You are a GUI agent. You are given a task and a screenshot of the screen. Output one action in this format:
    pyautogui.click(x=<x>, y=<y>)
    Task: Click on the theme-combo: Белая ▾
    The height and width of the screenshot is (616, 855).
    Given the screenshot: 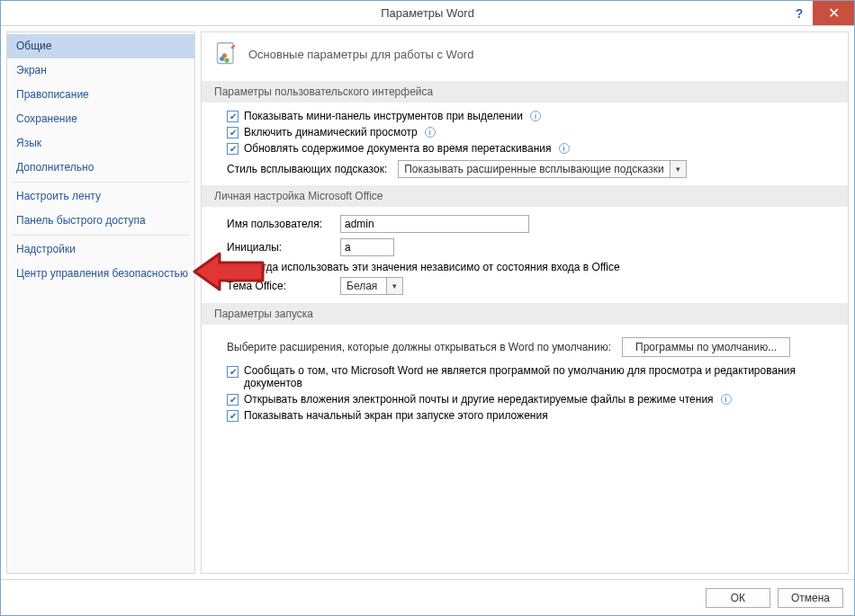 What is the action you would take?
    pyautogui.click(x=372, y=286)
    